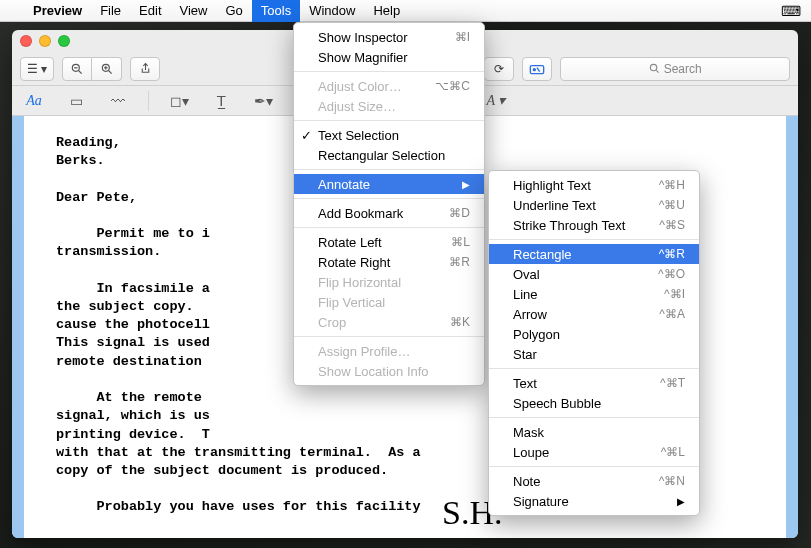  What do you see at coordinates (406, 11) in the screenshot?
I see `system-menubar: Preview File Edit View Go Tools Window H…` at bounding box center [406, 11].